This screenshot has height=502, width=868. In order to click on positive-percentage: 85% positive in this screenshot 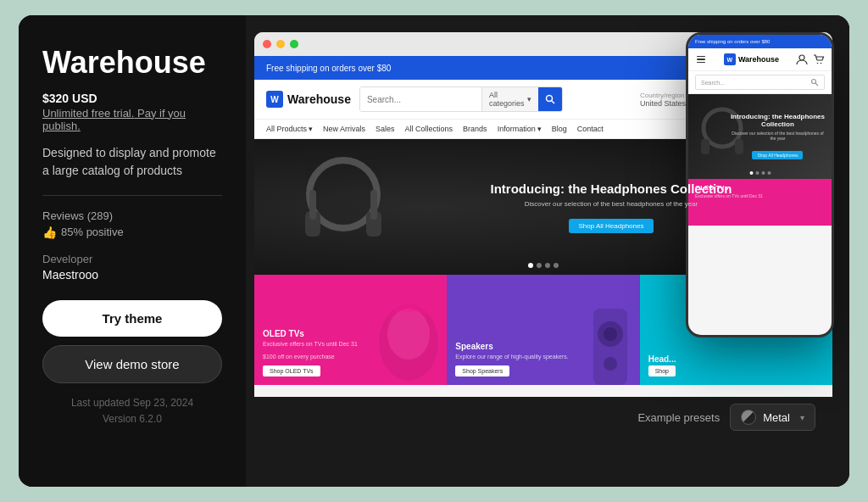, I will do `click(92, 232)`.